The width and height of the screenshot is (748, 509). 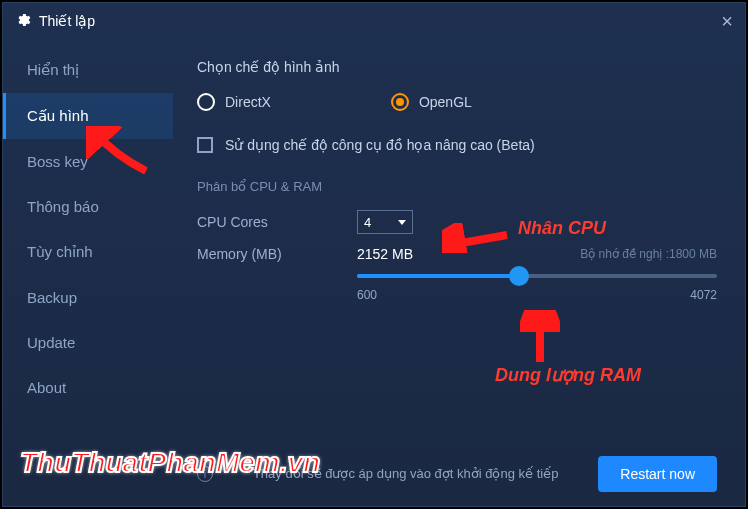 What do you see at coordinates (88, 116) in the screenshot?
I see `sidebar-item-config: Cấu hình` at bounding box center [88, 116].